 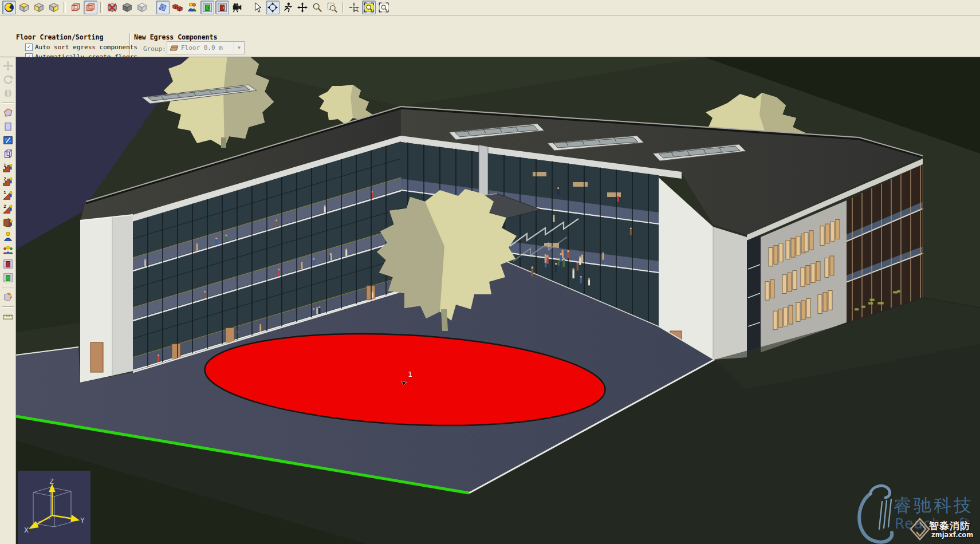 What do you see at coordinates (8, 297) in the screenshot?
I see `region-tool-button` at bounding box center [8, 297].